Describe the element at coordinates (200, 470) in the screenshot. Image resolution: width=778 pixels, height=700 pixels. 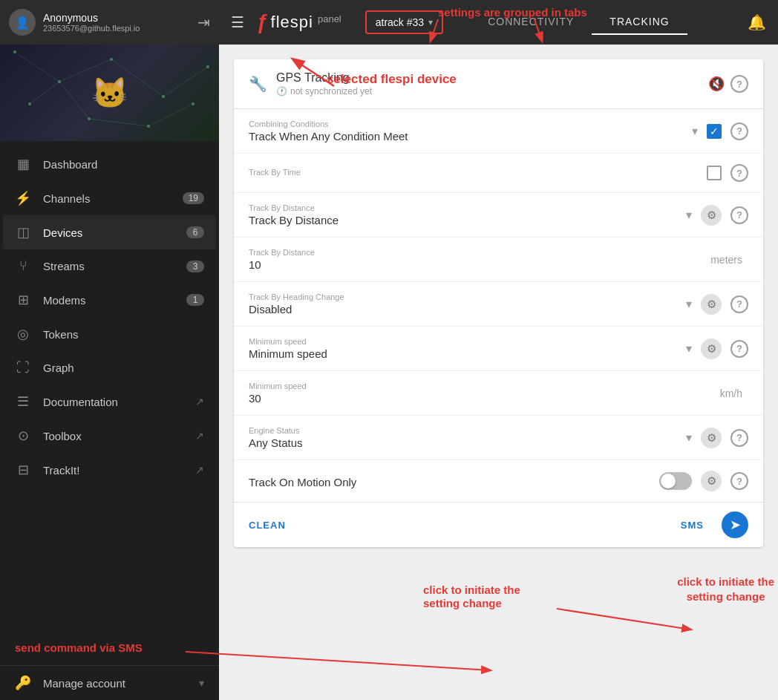
I see `external-icon: ↗` at that location.